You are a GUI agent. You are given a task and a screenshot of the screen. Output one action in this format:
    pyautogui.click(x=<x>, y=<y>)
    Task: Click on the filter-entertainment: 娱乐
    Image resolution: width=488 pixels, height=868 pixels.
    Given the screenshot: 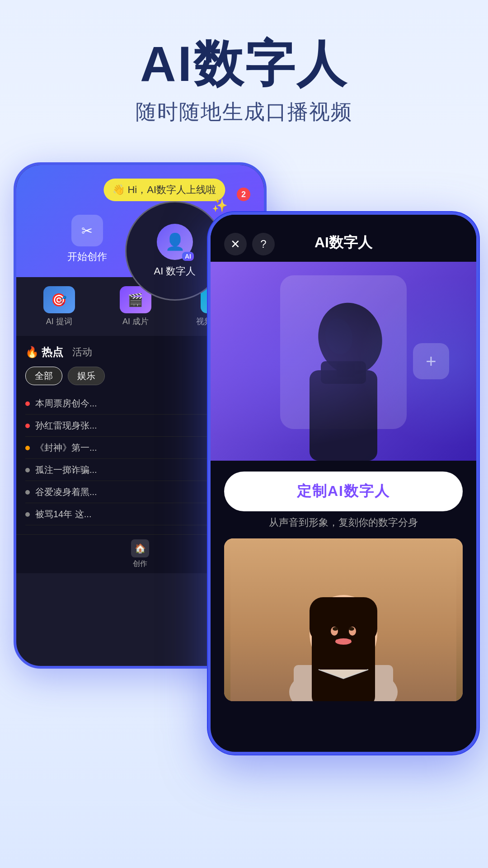 What is the action you would take?
    pyautogui.click(x=86, y=376)
    